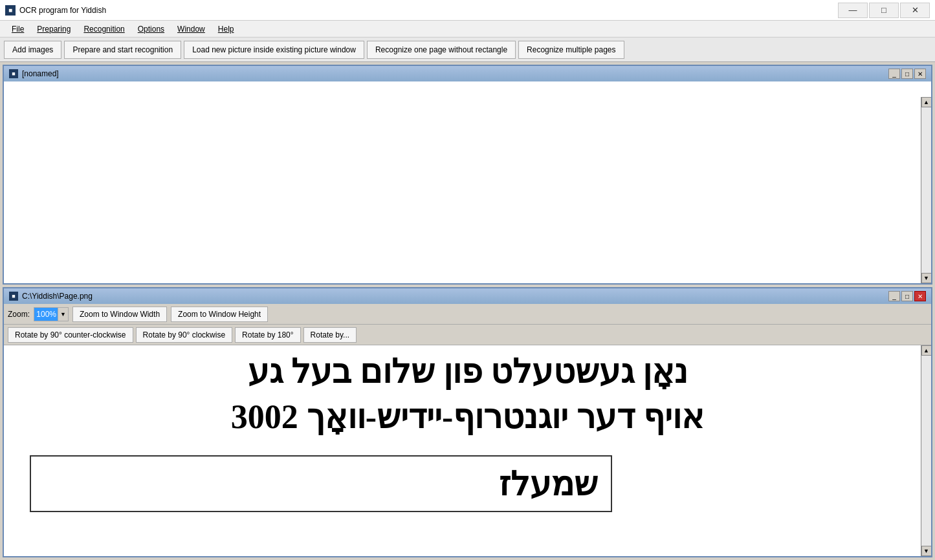  What do you see at coordinates (192, 29) in the screenshot?
I see `menu-window: Window` at bounding box center [192, 29].